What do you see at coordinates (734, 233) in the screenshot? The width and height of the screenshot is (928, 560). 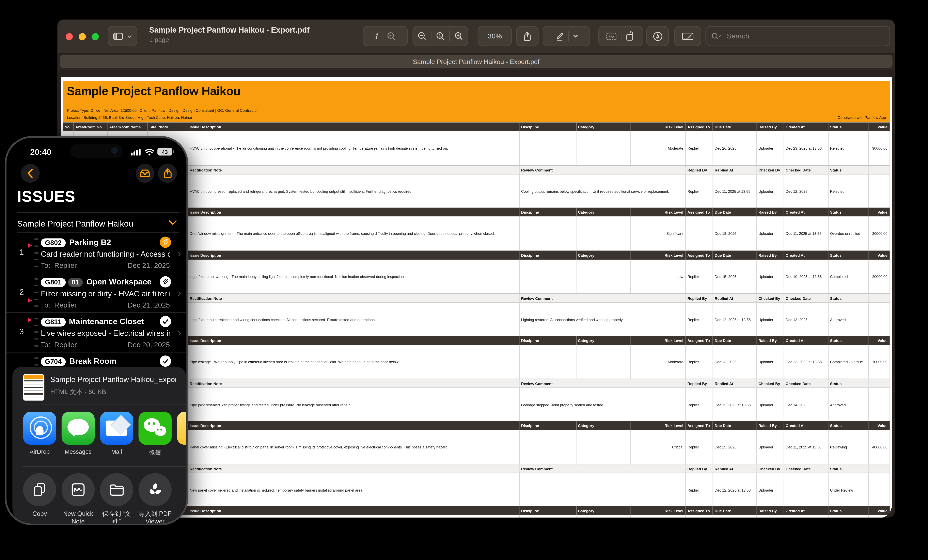 I see `due-date-cell: Dec 18, 2025` at bounding box center [734, 233].